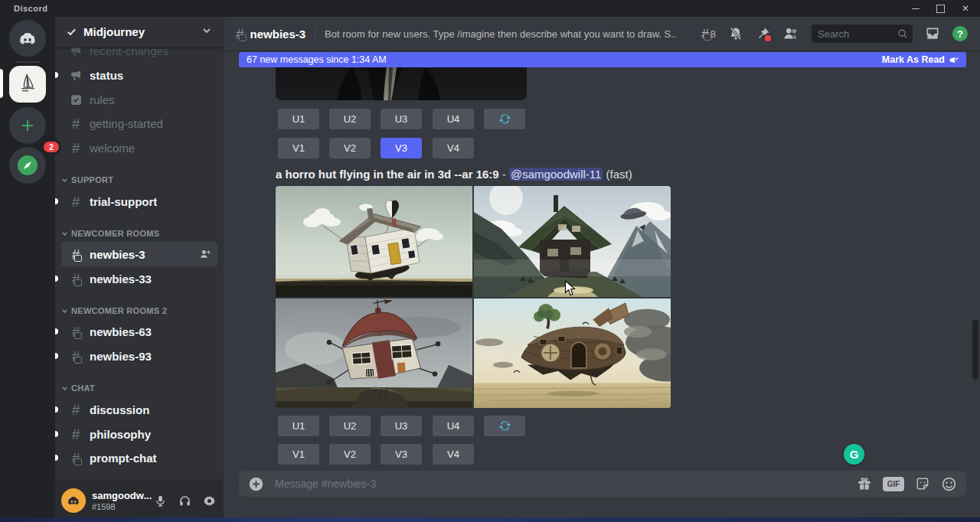 The width and height of the screenshot is (980, 522). I want to click on message-input, so click(565, 484).